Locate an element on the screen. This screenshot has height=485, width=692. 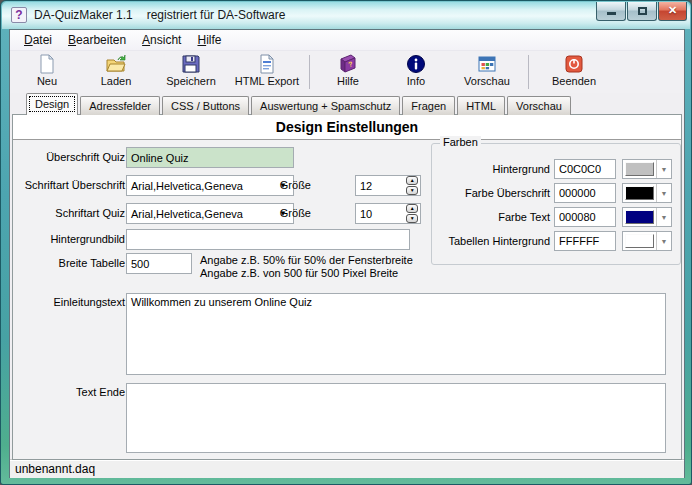
groesse-quiz-spinner: ▲▼ is located at coordinates (388, 214).